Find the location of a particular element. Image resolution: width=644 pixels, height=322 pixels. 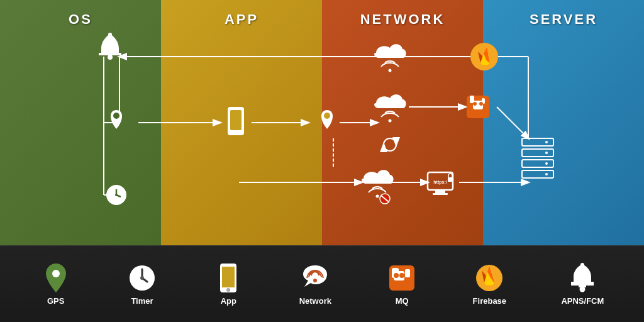

legend-mq-label: MQ is located at coordinates (402, 301).